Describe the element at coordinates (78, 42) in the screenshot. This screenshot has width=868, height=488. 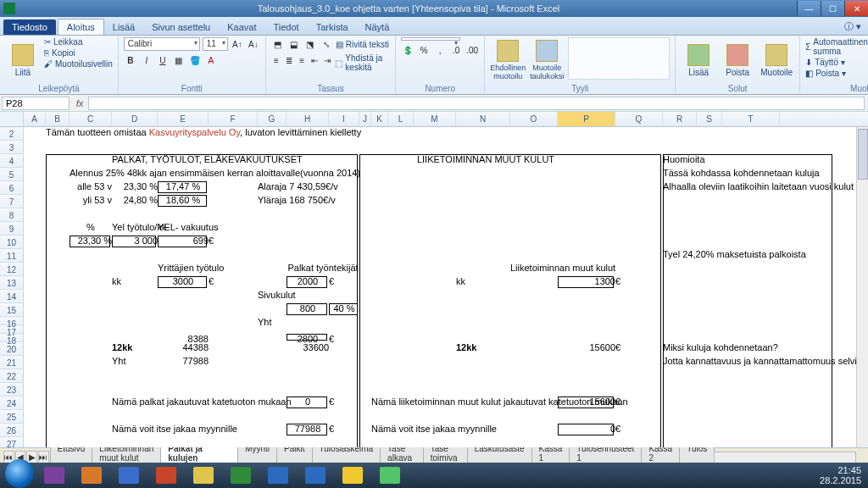
I see `cut-button: ✂ Leikkaa` at that location.